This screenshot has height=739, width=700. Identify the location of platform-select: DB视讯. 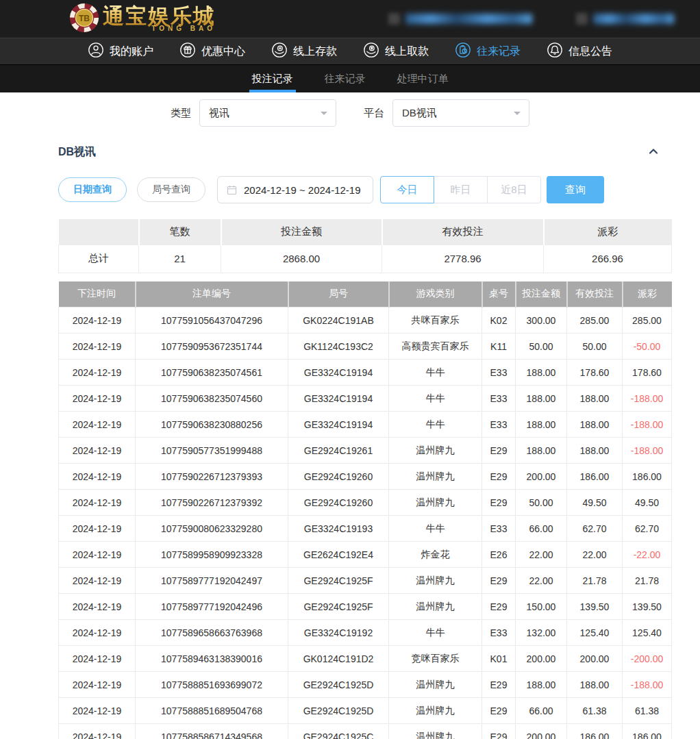
(461, 113).